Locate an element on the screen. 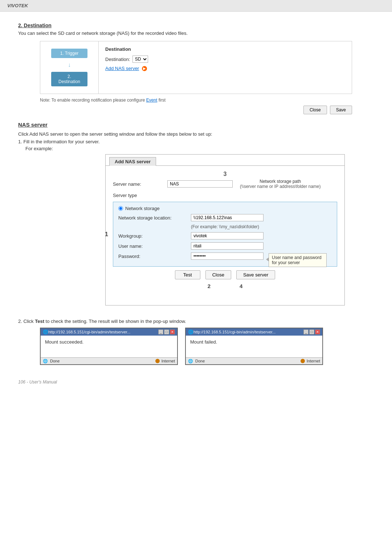  dialog-close-button: Close is located at coordinates (219, 275).